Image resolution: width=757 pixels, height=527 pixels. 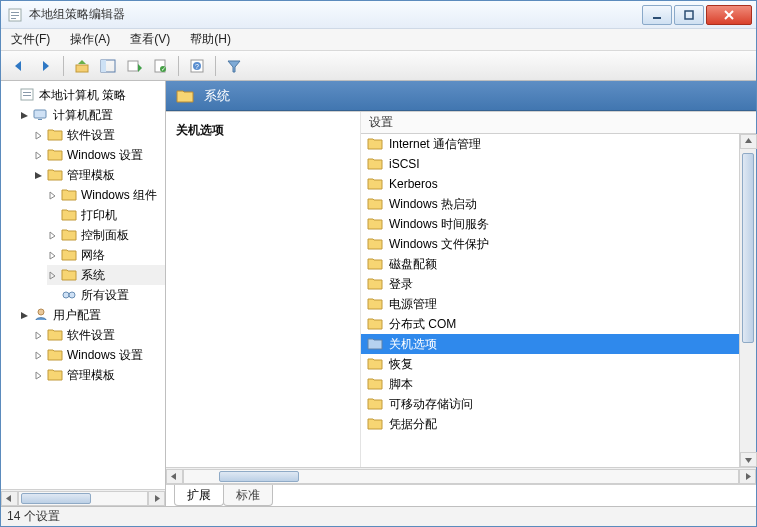 What do you see at coordinates (433, 204) in the screenshot?
I see `list-item-label: Windows 热启动` at bounding box center [433, 204].